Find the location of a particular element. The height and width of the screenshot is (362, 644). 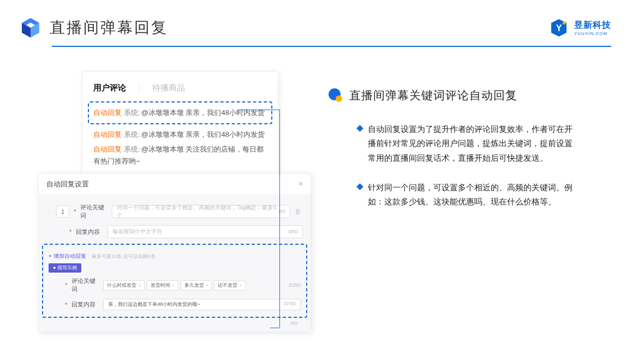

reply-input: 每条限50个中文字符 0/50 is located at coordinates (205, 232).